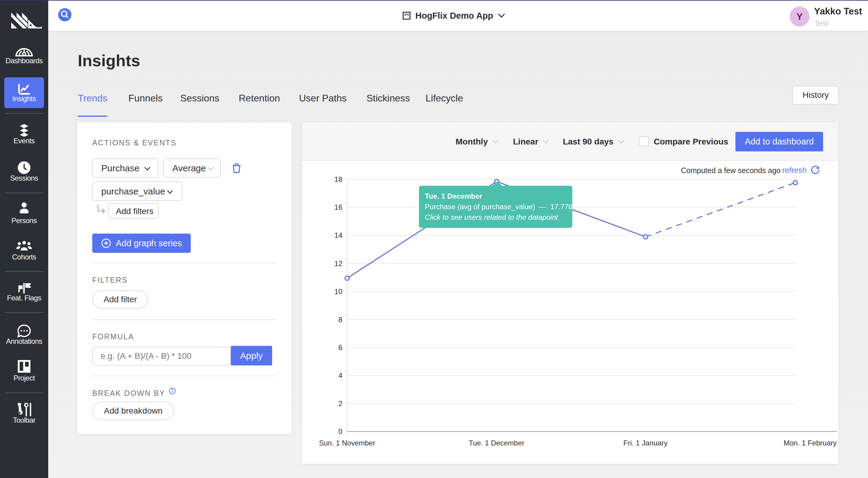 This screenshot has height=478, width=868. Describe the element at coordinates (338, 207) in the screenshot. I see `svg-text: 16` at that location.